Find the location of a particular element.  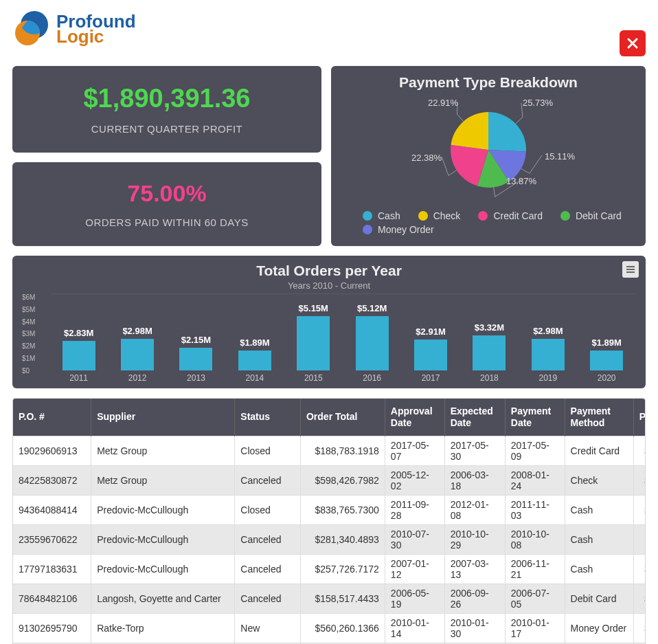

table-cell: $195,3 is located at coordinates (639, 598).